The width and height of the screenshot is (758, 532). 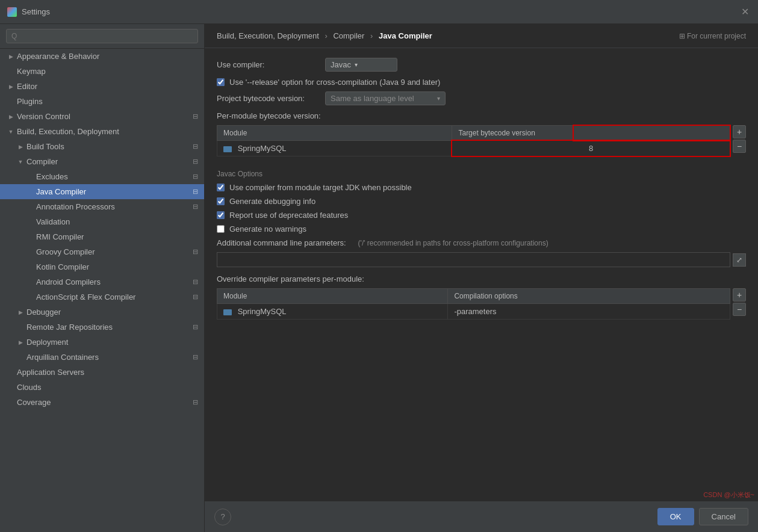 I want to click on sidebar-item-23: Coverage ⊟, so click(x=102, y=402).